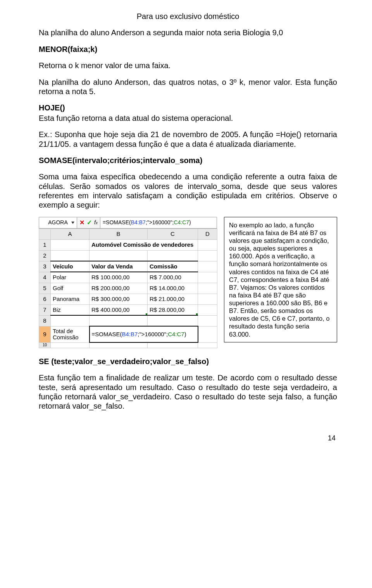 The image size is (372, 588). Describe the element at coordinates (45, 245) in the screenshot. I see `row-header: 1` at that location.